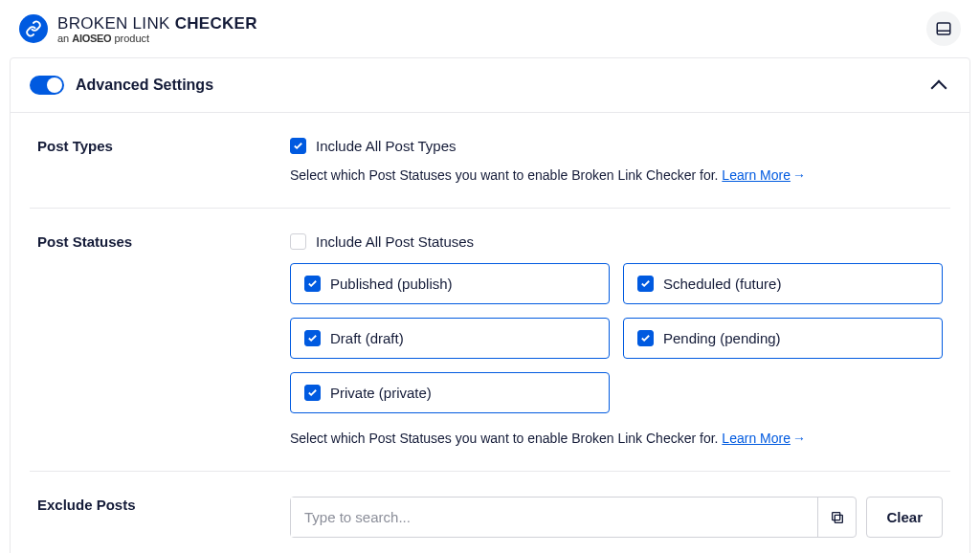  Describe the element at coordinates (160, 161) in the screenshot. I see `post-types-label: Post Types` at that location.